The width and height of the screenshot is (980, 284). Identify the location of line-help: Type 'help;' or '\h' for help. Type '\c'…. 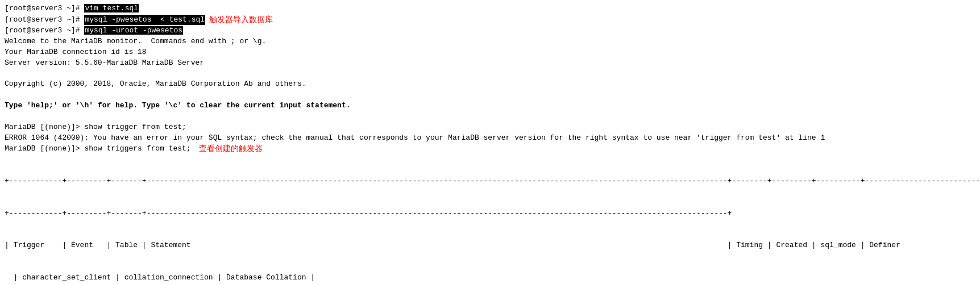
(490, 106).